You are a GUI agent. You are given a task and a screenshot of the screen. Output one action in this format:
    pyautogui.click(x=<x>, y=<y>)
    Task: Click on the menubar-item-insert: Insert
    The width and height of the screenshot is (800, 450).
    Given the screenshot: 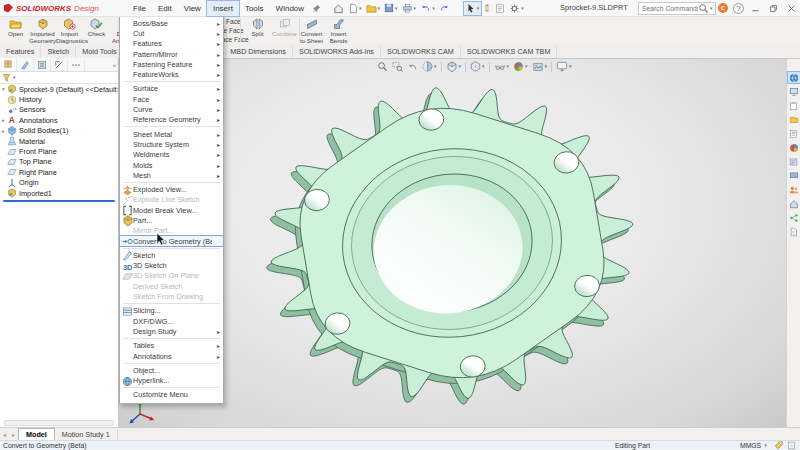 What is the action you would take?
    pyautogui.click(x=223, y=8)
    